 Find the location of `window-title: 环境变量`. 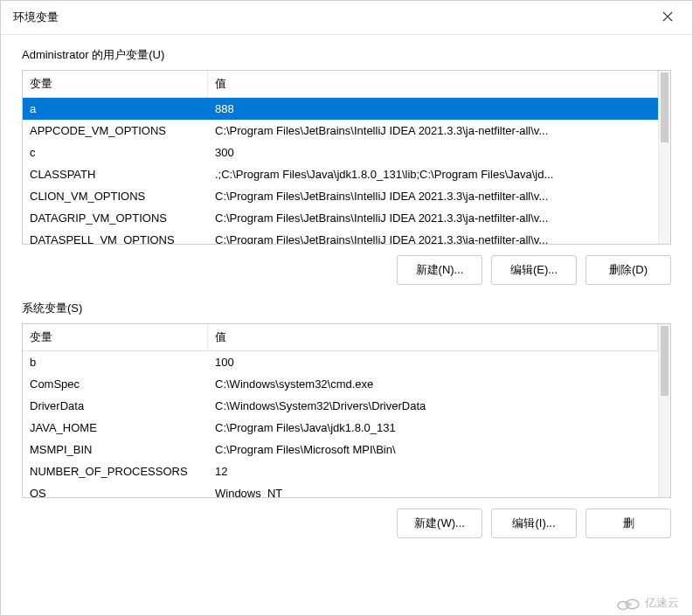

window-title: 环境变量 is located at coordinates (36, 17).